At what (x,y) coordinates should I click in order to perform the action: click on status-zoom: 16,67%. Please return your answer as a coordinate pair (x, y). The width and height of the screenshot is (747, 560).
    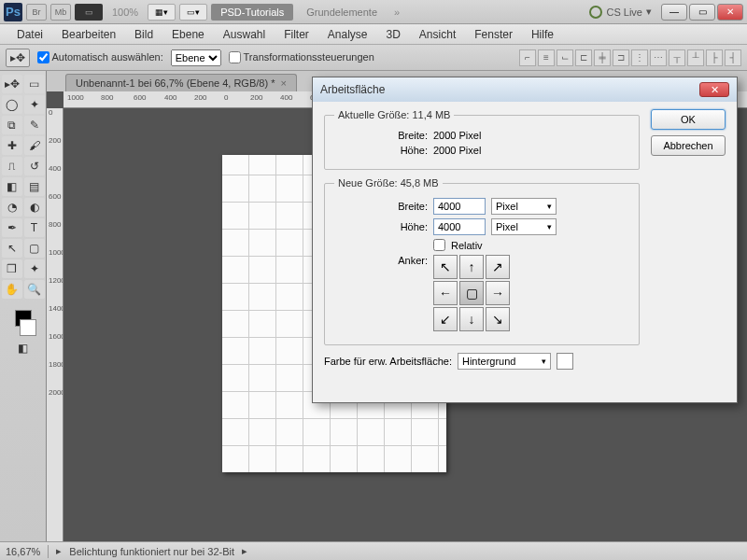
    Looking at the image, I should click on (22, 552).